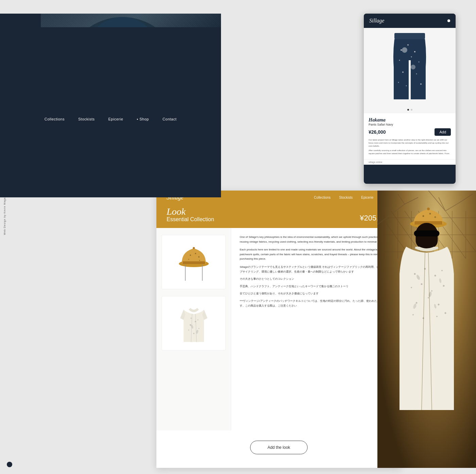 The width and height of the screenshot is (476, 474). Describe the element at coordinates (410, 67) in the screenshot. I see `hakama-pants-illustration` at that location.